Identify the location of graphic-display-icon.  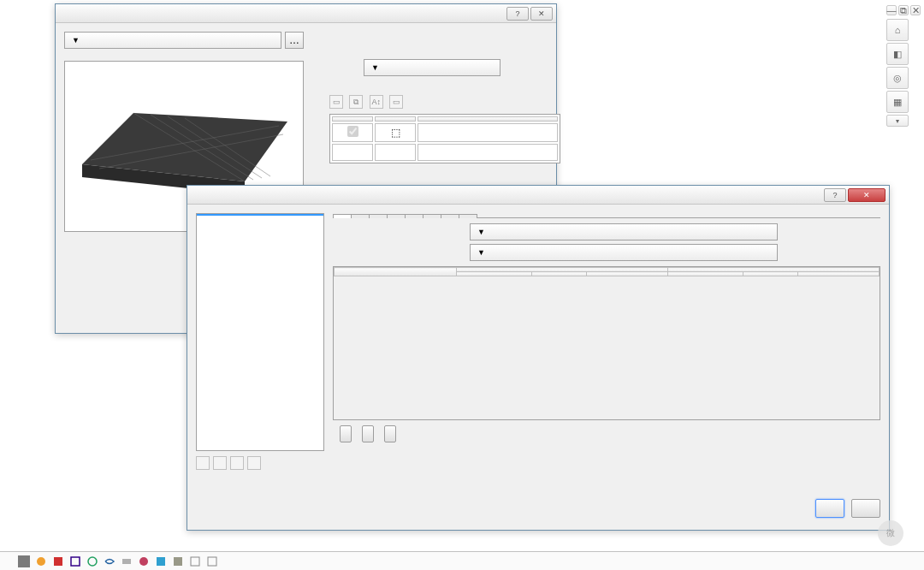
(24, 561).